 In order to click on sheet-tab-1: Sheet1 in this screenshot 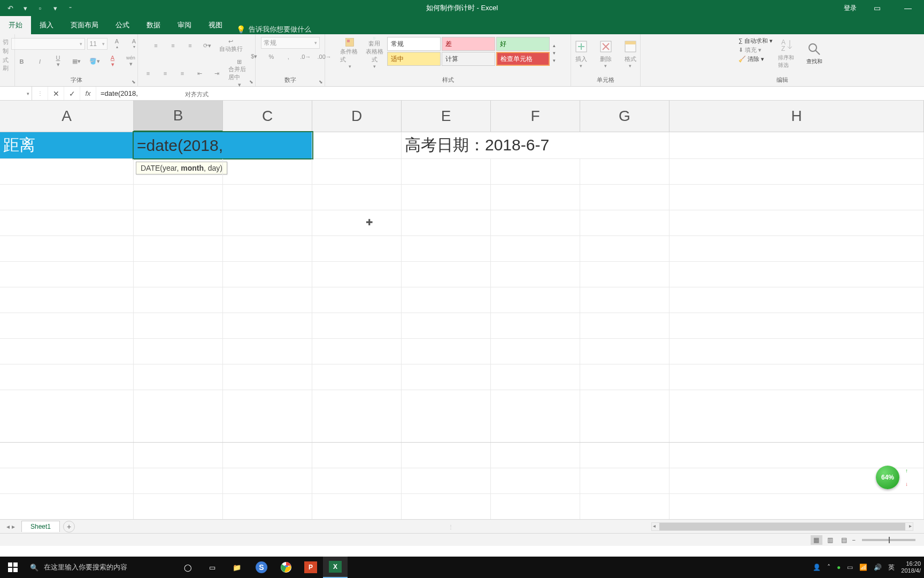, I will do `click(41, 527)`.